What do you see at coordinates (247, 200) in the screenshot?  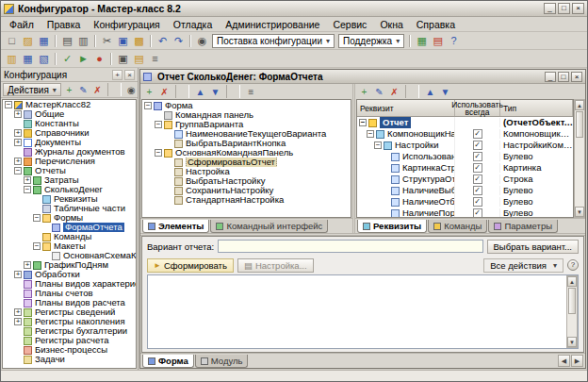 I see `tree-item: СтандартнаяНастройка` at bounding box center [247, 200].